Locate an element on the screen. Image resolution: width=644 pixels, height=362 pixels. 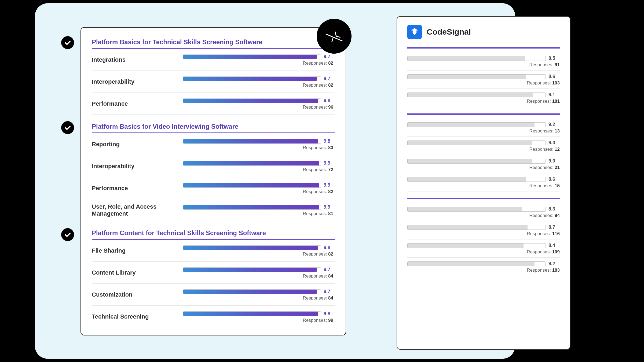
metric-row: 9.0Responses: 21 is located at coordinates (484, 164).